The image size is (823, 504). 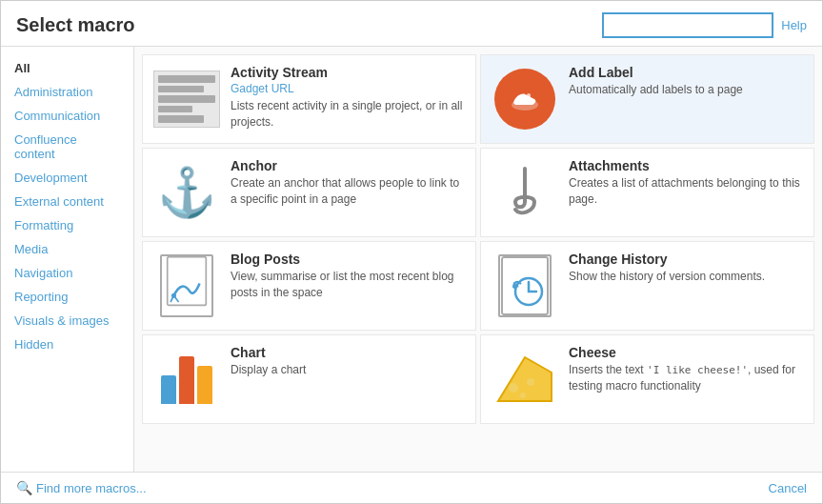 I want to click on cheese-icon, so click(x=525, y=379).